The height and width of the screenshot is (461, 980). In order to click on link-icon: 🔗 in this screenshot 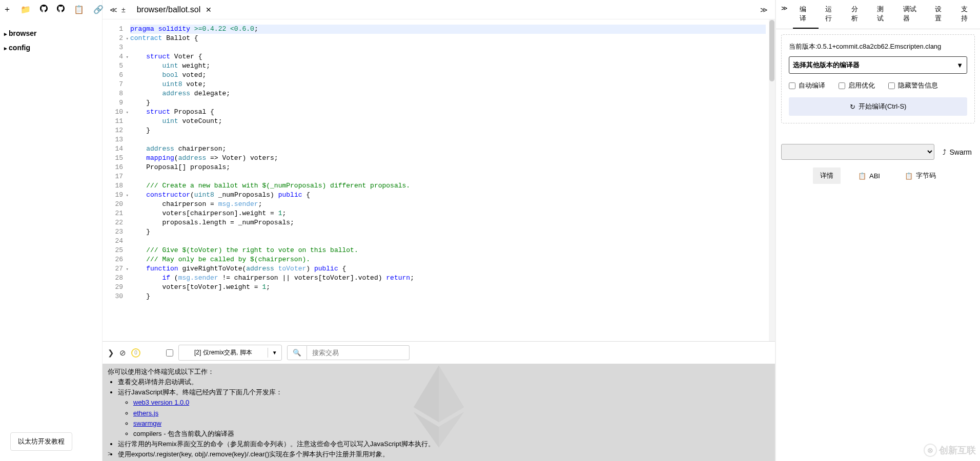, I will do `click(98, 9)`.